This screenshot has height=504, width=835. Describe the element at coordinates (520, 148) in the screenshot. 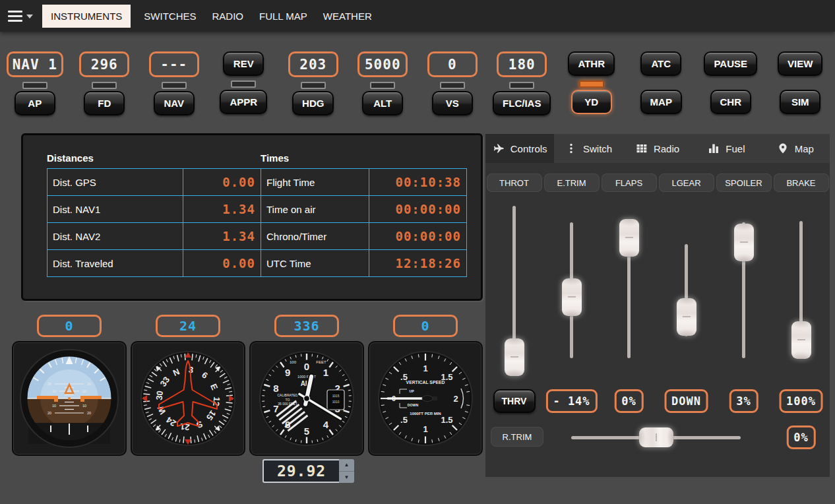

I see `tab-controls: Controls` at that location.